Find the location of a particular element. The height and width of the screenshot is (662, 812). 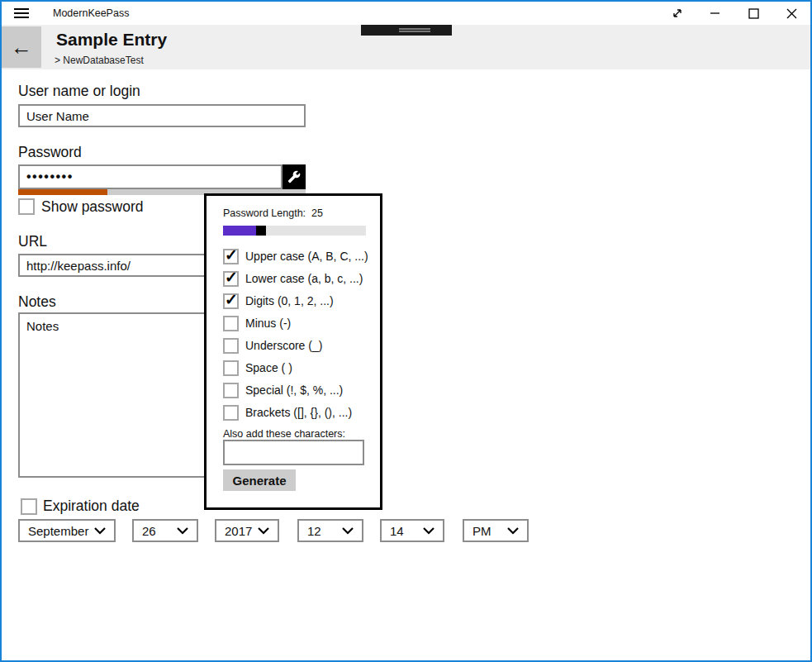

minute-dropdown: 14 is located at coordinates (412, 531).